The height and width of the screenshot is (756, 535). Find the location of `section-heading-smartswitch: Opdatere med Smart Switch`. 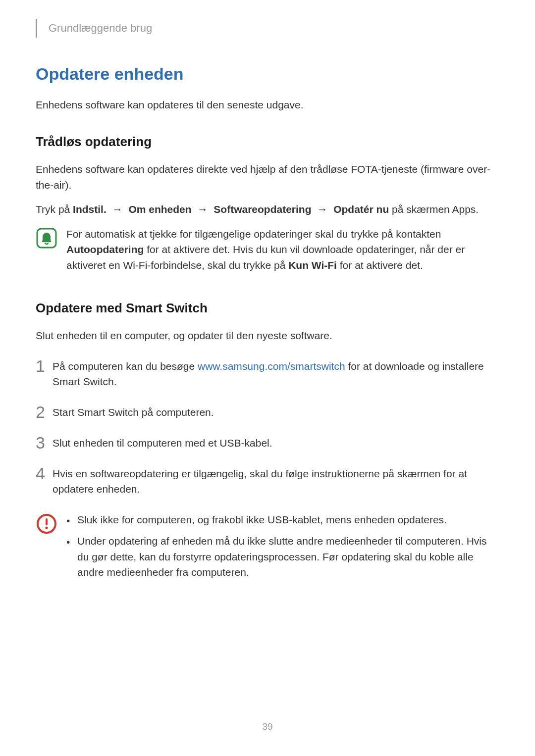

section-heading-smartswitch: Opdatere med Smart Switch is located at coordinates (268, 308).